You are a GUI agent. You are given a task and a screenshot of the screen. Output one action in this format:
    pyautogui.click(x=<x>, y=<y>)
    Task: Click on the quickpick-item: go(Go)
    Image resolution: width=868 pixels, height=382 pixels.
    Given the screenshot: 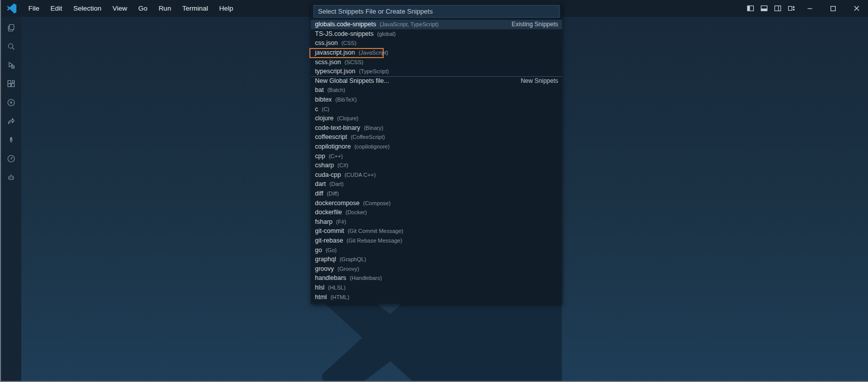 What is the action you would take?
    pyautogui.click(x=437, y=250)
    